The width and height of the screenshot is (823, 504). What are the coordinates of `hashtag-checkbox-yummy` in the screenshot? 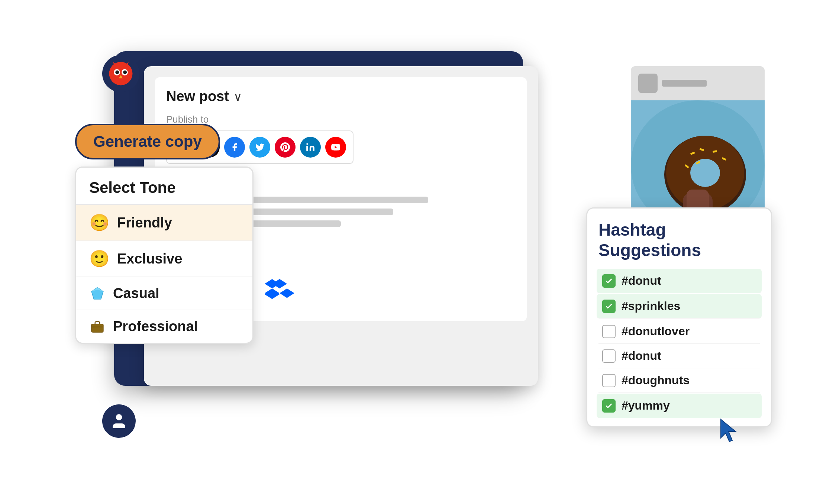 It's located at (609, 406).